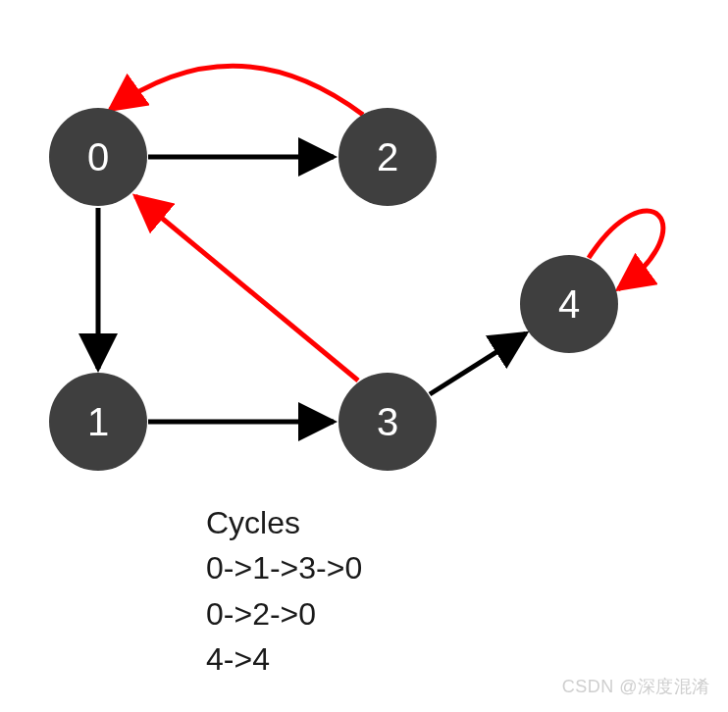 The height and width of the screenshot is (712, 728). I want to click on watermark-text: CSDN @深度混淆, so click(636, 687).